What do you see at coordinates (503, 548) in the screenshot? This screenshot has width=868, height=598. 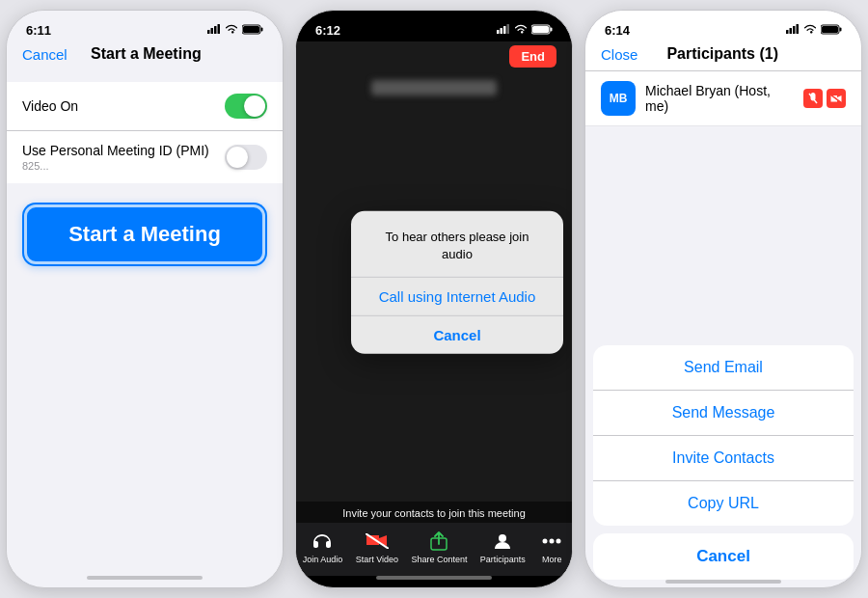 I see `toolbar-participants: Participants` at bounding box center [503, 548].